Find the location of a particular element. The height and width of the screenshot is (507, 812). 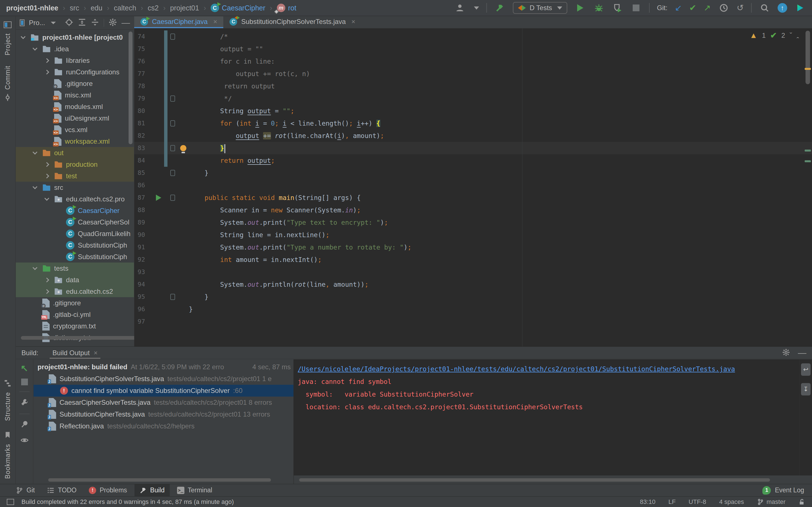

code-line-82: 82 output += rot(line.charAt(i), amount)… is located at coordinates (473, 135).